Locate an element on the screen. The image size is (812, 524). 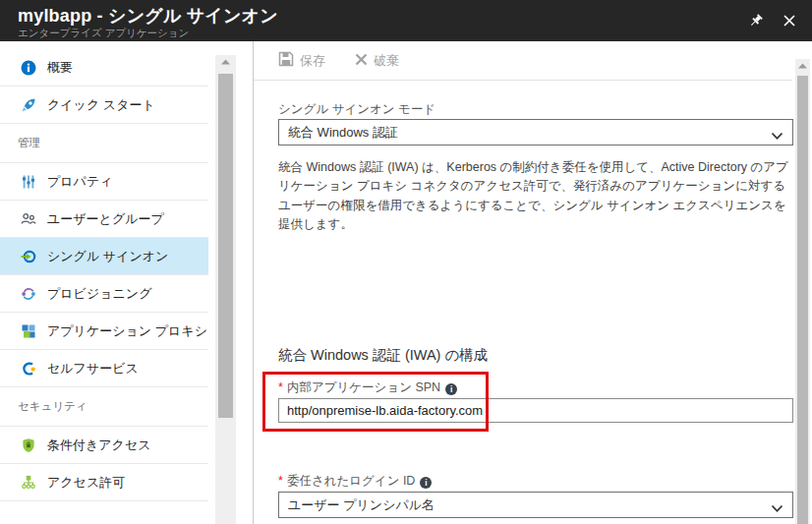
sidebar-item-label: プロビジョニング is located at coordinates (99, 294).